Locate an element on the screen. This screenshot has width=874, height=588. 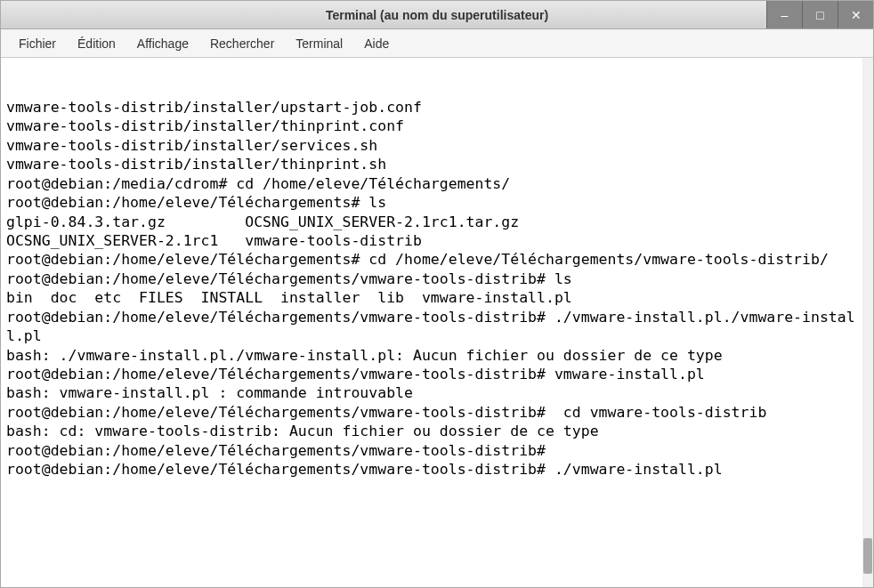
terminal-line: glpi-0.84.3.tar.gz OCSNG_UNIX_SERVER-2.1… is located at coordinates (431, 222).